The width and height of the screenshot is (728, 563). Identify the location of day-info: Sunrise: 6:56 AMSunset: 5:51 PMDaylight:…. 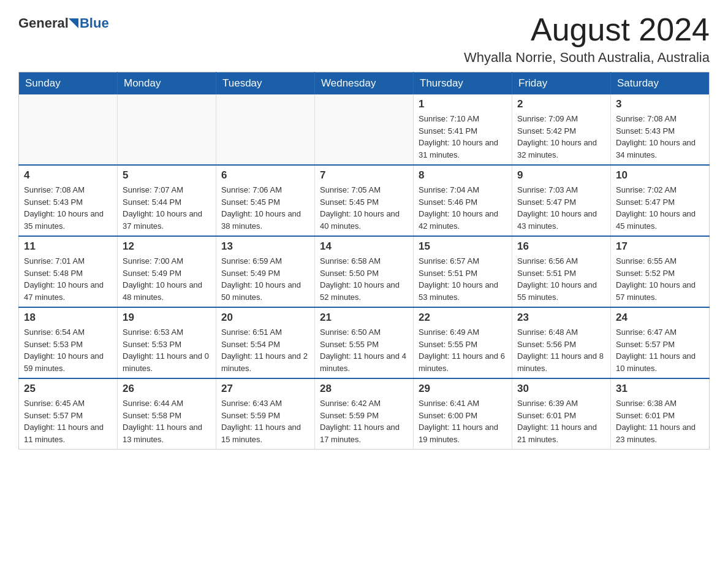
(561, 279).